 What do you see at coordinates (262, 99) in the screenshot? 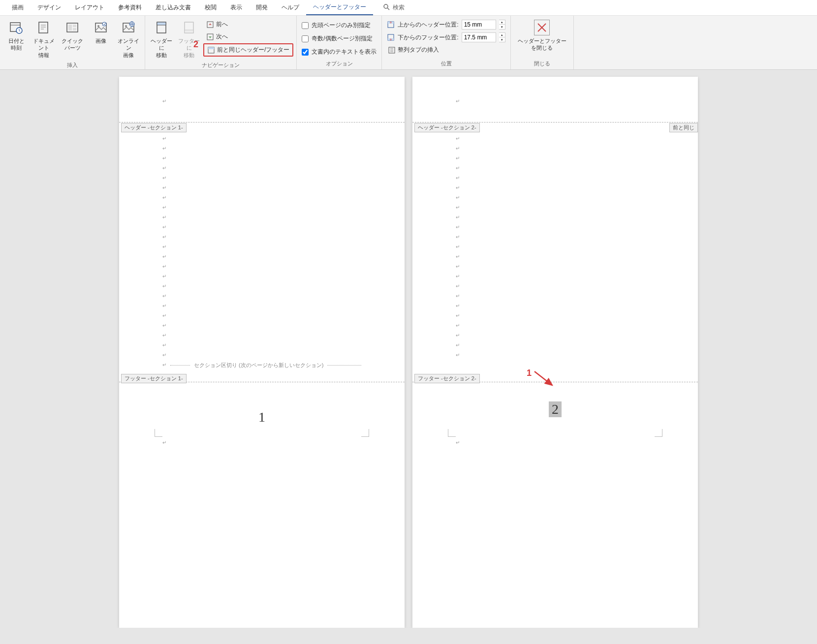
I see `header-area-left: ↵` at bounding box center [262, 99].